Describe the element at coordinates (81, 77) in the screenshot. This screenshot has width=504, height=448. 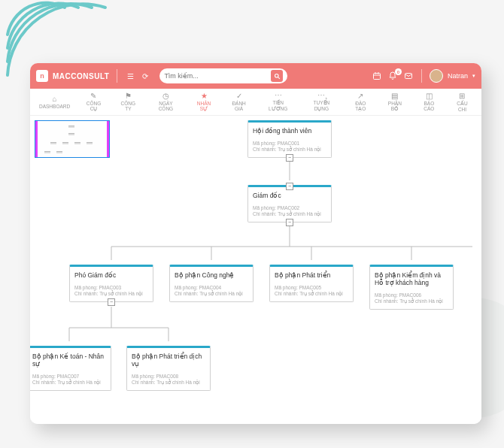
I see `app-name: MACCONSULT` at that location.